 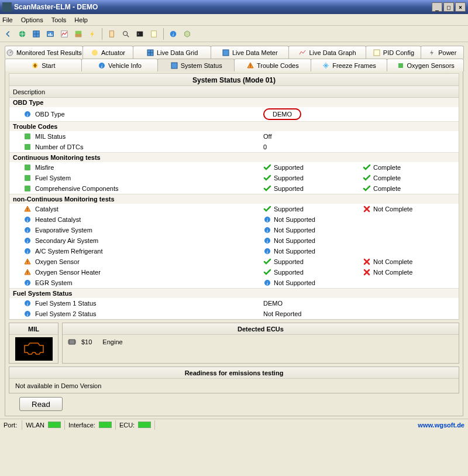 What do you see at coordinates (149, 283) in the screenshot?
I see `row-name: EGR System` at bounding box center [149, 283].